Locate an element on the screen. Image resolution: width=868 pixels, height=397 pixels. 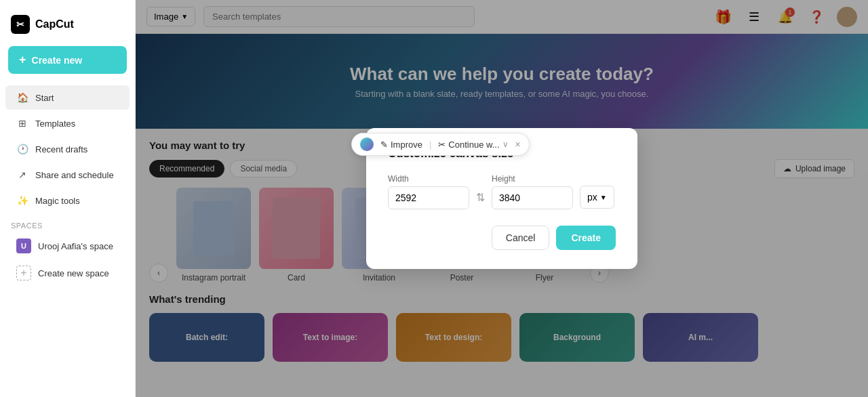
width-field-group: Width is located at coordinates (429, 192).